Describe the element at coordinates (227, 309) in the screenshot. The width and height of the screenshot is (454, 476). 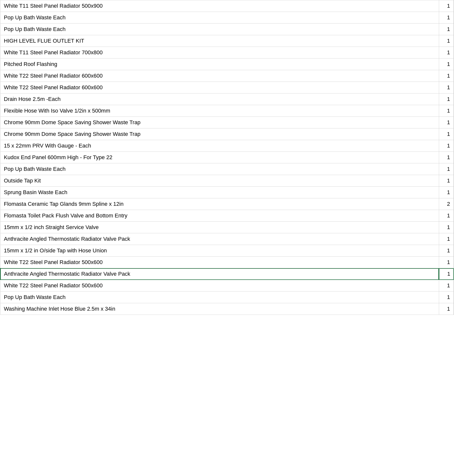
I see `table-row: Washing Machine Inlet Hose Blue 2.5m x 3…` at that location.